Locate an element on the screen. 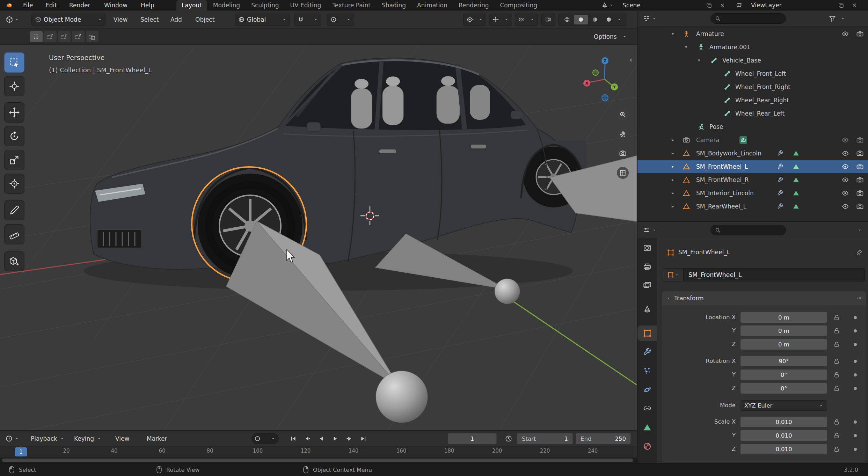  outliner-row-armature: ▾ Armature is located at coordinates (753, 34).